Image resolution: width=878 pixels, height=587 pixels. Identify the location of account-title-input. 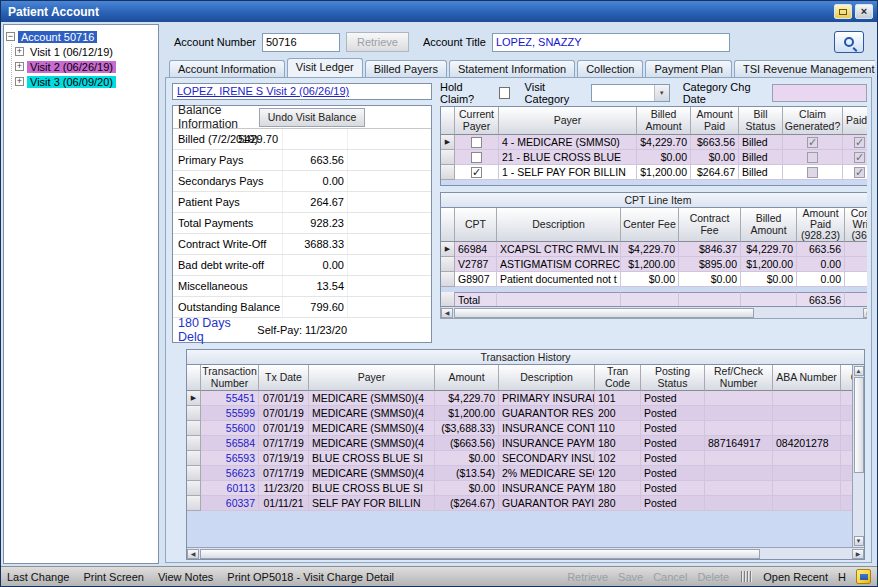
(611, 42).